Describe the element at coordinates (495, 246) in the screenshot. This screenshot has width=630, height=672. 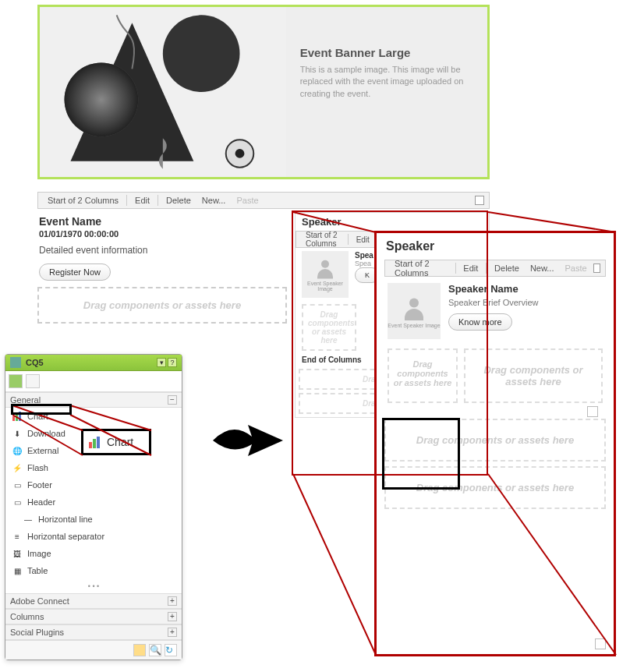
I see `zoom-speaker-heading: Speaker` at that location.